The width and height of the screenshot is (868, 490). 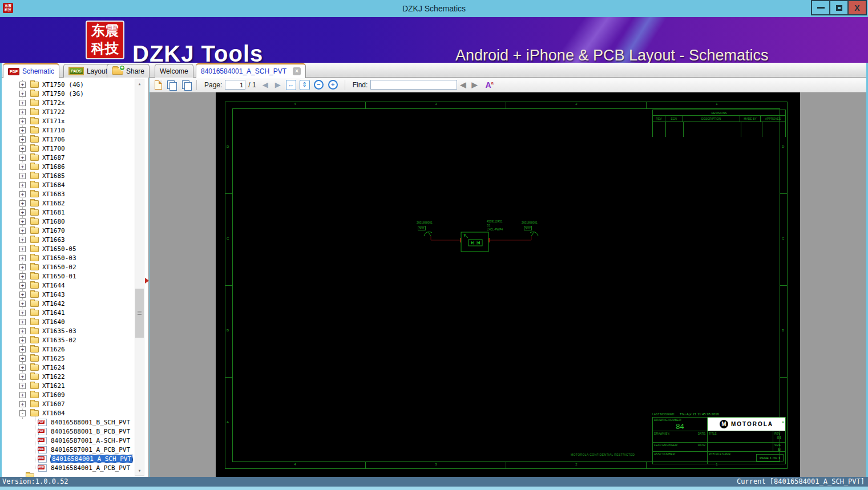 I want to click on tab-share: + Share, so click(x=128, y=71).